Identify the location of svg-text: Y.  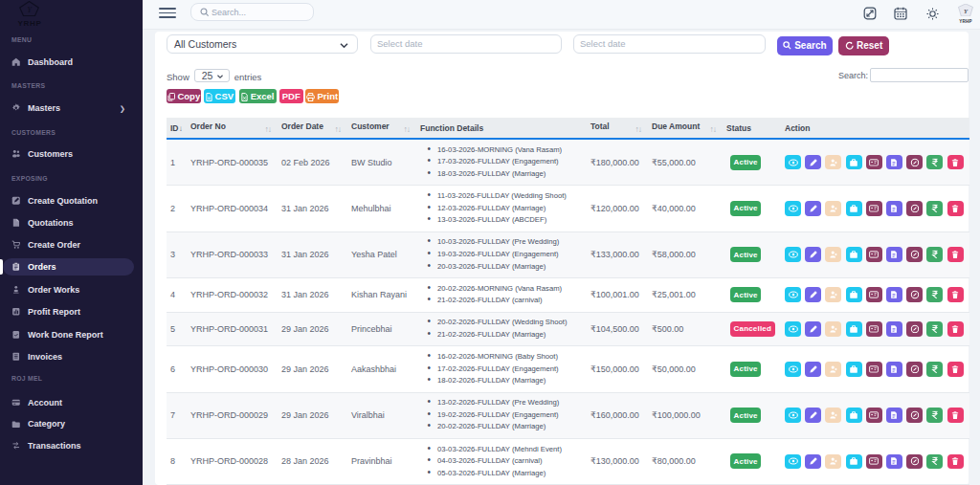
(30, 10).